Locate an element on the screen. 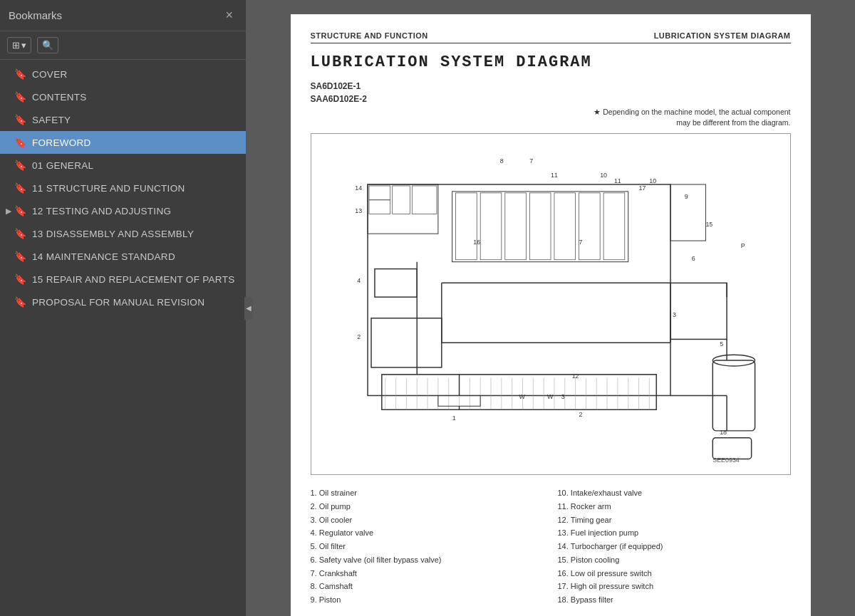 The width and height of the screenshot is (855, 616). bookmark-item-foreword: ▶🔖FOREWORD is located at coordinates (123, 142).